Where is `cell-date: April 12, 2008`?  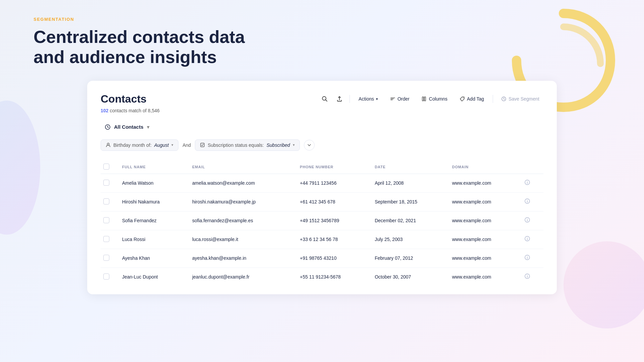 cell-date: April 12, 2008 is located at coordinates (408, 183).